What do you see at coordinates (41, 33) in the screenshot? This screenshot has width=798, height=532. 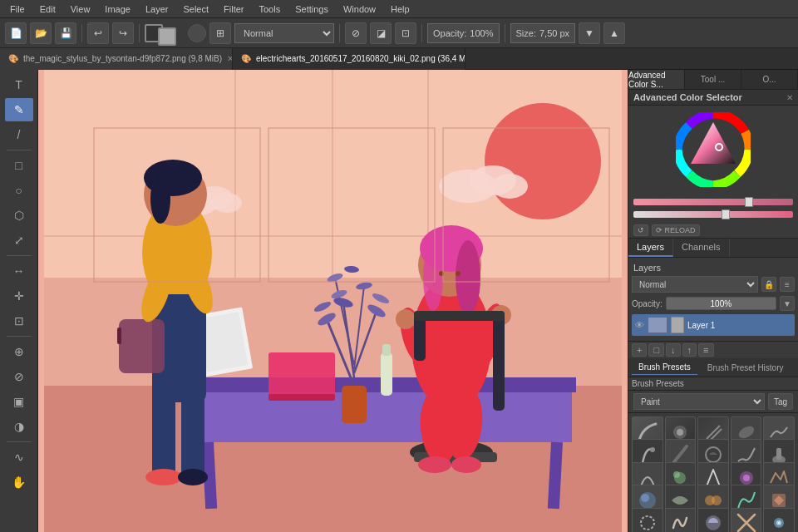 I see `open-file-button: 📂` at bounding box center [41, 33].